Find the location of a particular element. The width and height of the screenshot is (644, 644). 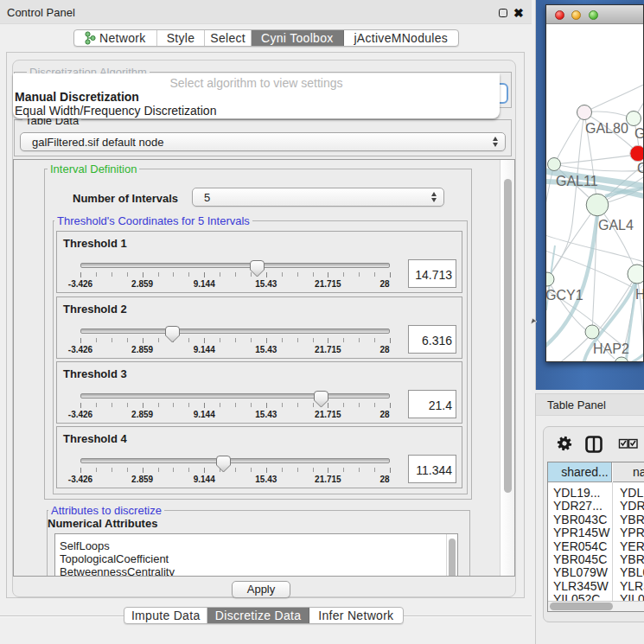

svg-text: GAL11 is located at coordinates (577, 182).